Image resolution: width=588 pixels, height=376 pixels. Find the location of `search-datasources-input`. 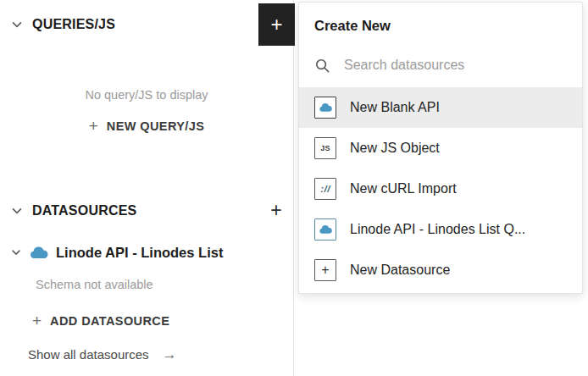

search-datasources-input is located at coordinates (454, 65).